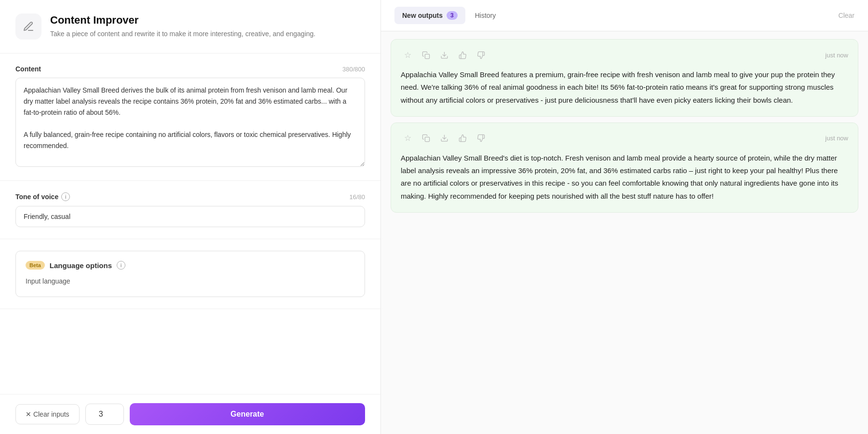  What do you see at coordinates (190, 117) in the screenshot?
I see `content-section: Content 380/800` at bounding box center [190, 117].